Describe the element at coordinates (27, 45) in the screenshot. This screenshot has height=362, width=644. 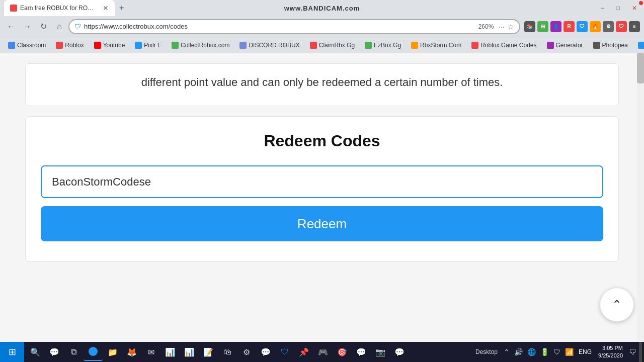
I see `bookmark-classroom: Classroom` at that location.